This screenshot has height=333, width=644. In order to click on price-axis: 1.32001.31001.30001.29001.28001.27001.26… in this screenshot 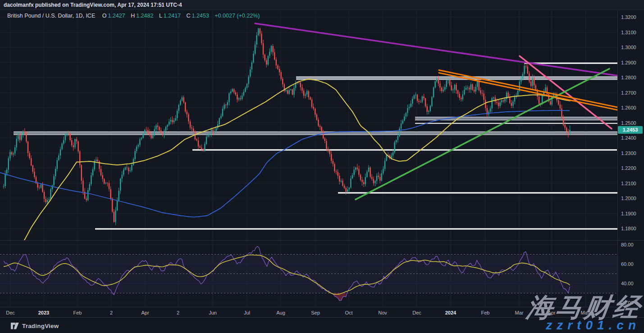, I will do `click(629, 160)`.